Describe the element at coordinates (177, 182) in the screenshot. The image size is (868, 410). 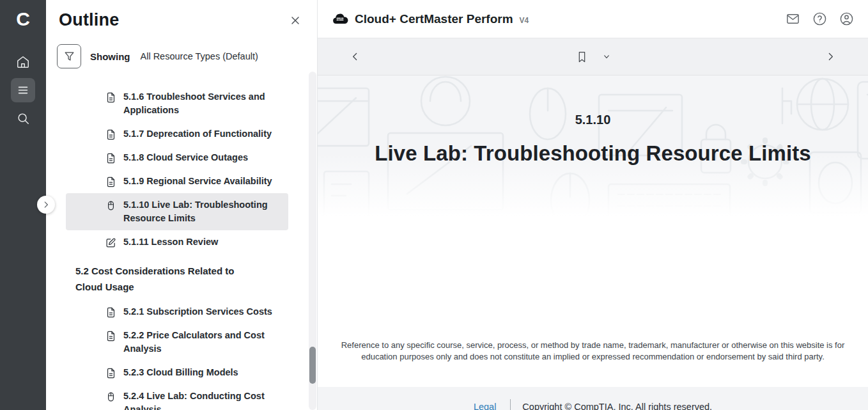
I see `outline-item: 5.1.9 Regional Service Availability` at that location.